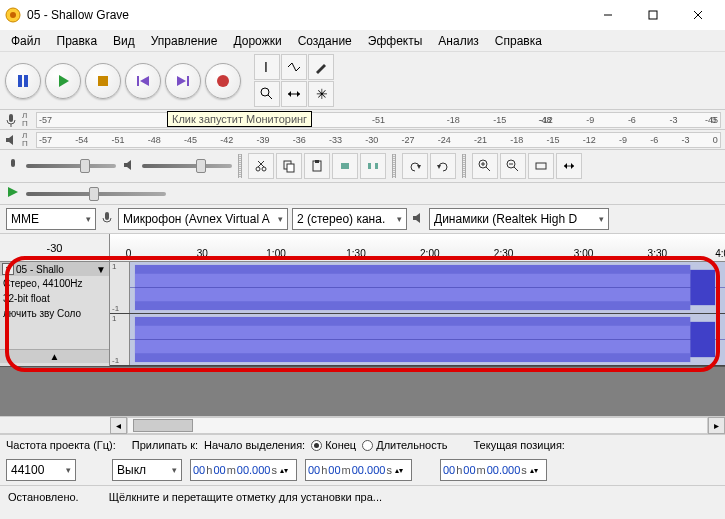  What do you see at coordinates (321, 67) in the screenshot?
I see `draw-tool` at bounding box center [321, 67].